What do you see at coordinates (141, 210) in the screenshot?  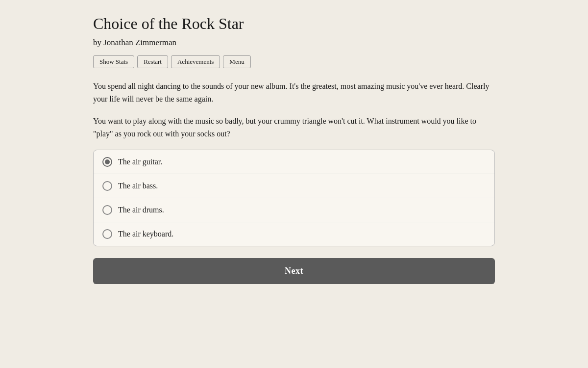 I see `choice-label: The air drums.` at bounding box center [141, 210].